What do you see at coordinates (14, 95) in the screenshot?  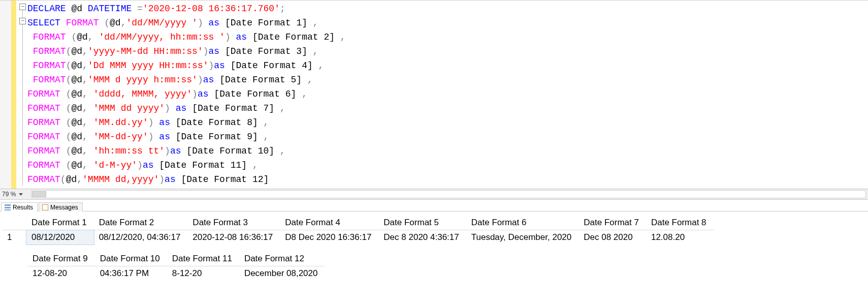 I see `editor-gutter: − −` at bounding box center [14, 95].